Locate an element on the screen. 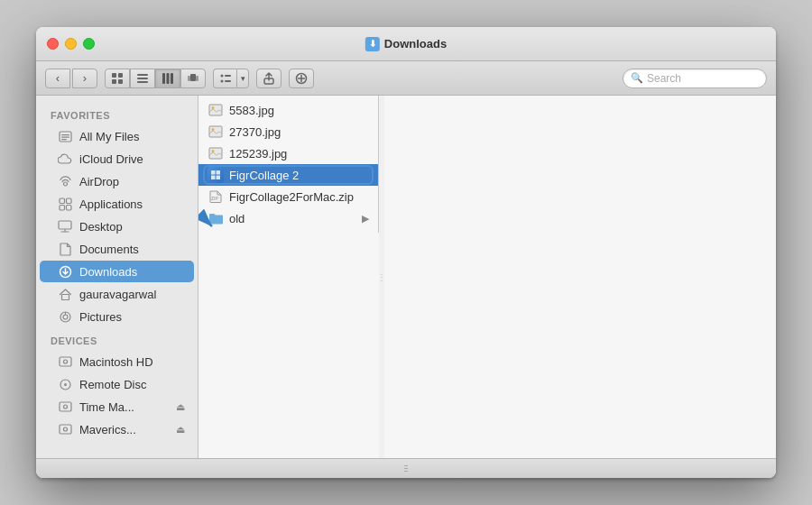  search-icon: 🔍 is located at coordinates (637, 78).